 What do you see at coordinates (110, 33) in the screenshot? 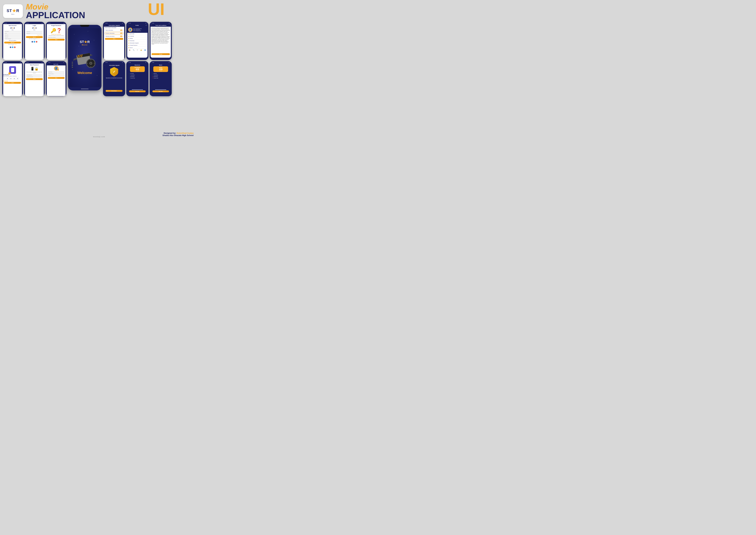
I see `premium-sub-label: Premium subscription` at bounding box center [110, 33].